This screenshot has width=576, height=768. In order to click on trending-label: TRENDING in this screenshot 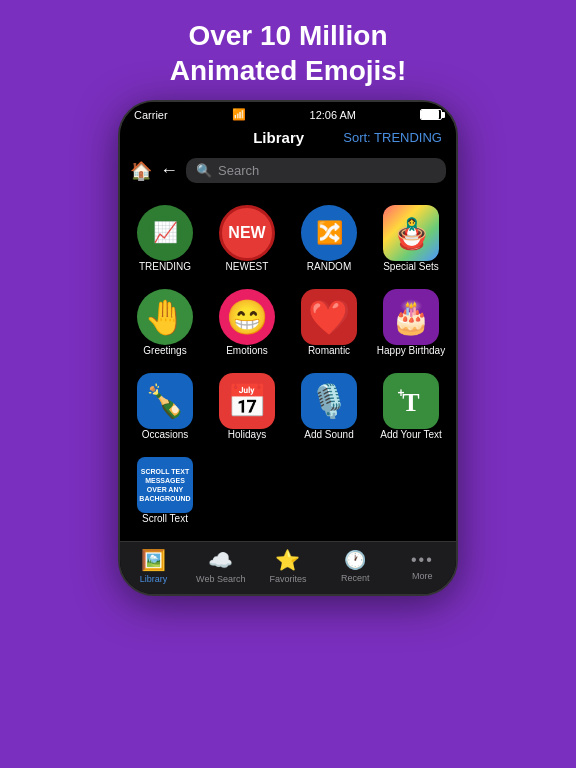, I will do `click(165, 267)`.